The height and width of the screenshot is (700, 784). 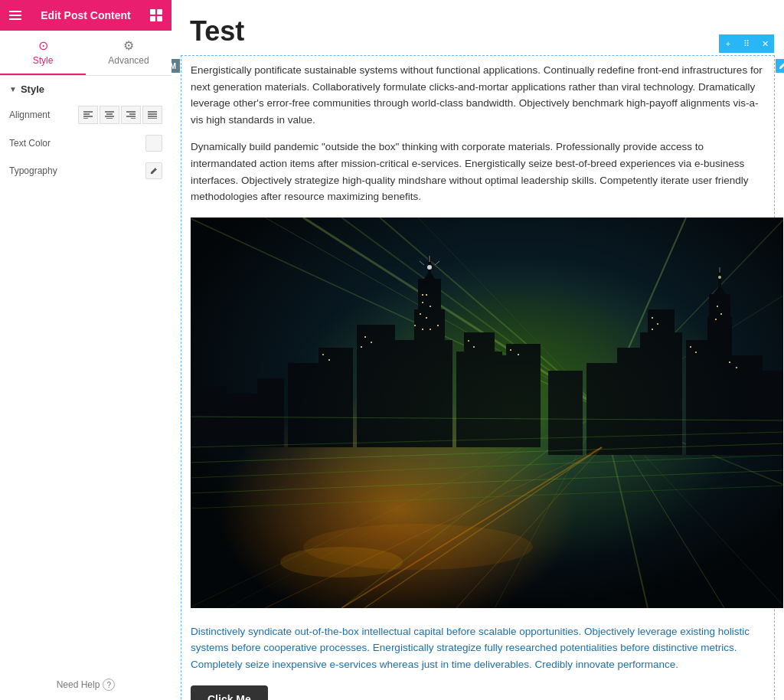 What do you see at coordinates (43, 53) in the screenshot?
I see `tab-style: ⊙ Style` at bounding box center [43, 53].